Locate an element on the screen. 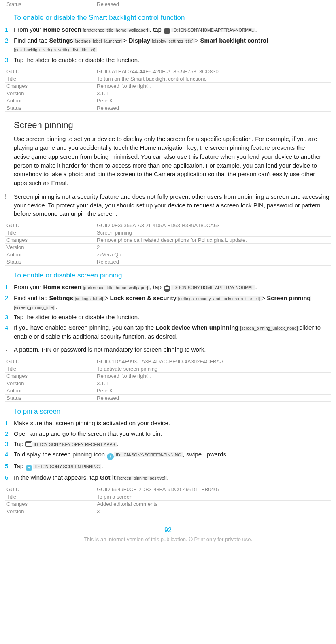 This screenshot has width=336, height=644. text: , swipe upwards. is located at coordinates (205, 454).